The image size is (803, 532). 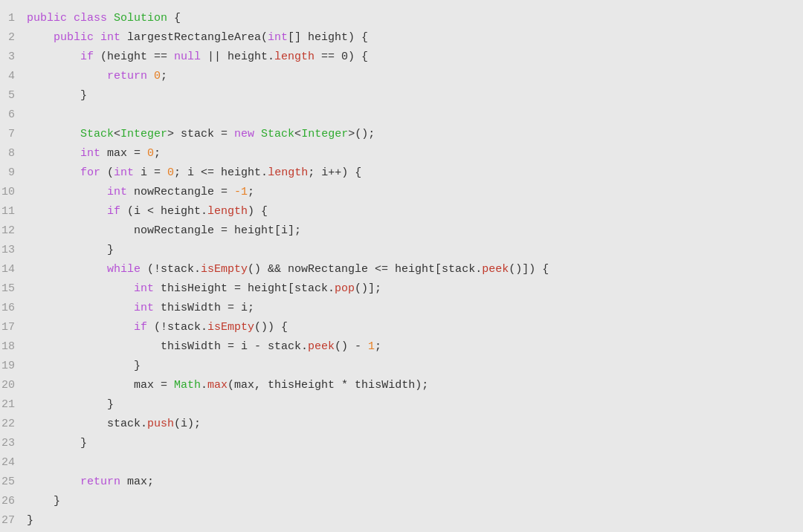 What do you see at coordinates (174, 18) in the screenshot?
I see `token-dark: {` at bounding box center [174, 18].